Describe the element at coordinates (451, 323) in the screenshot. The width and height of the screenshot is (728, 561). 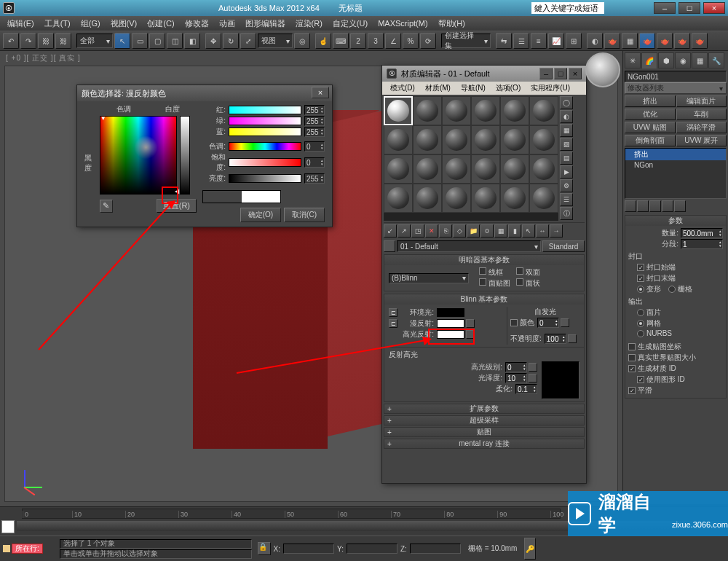
I see `diffuse-swatch` at that location.